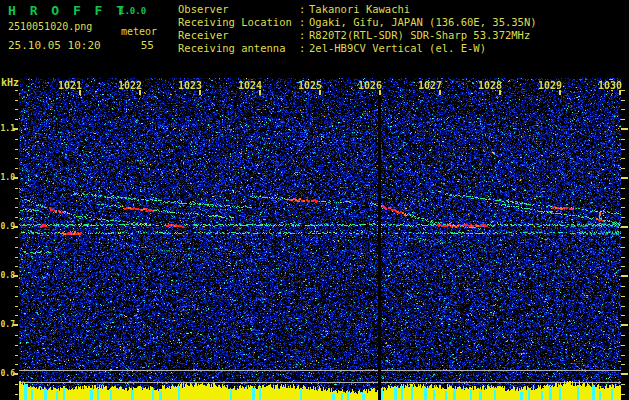  Describe the element at coordinates (238, 10) in the screenshot. I see `info-label: Observer` at that location.